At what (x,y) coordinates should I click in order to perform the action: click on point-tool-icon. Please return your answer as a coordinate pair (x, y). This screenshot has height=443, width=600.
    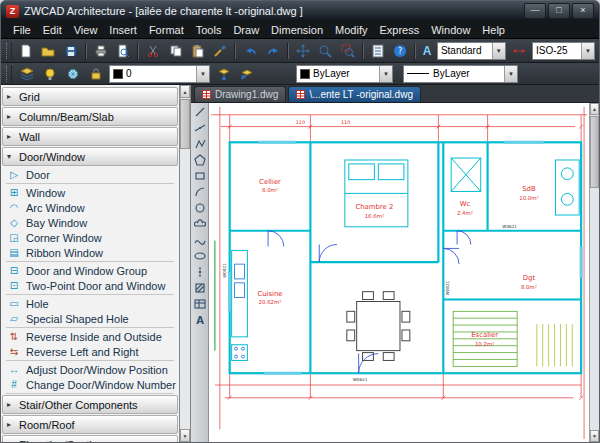
    Looking at the image, I should click on (200, 272).